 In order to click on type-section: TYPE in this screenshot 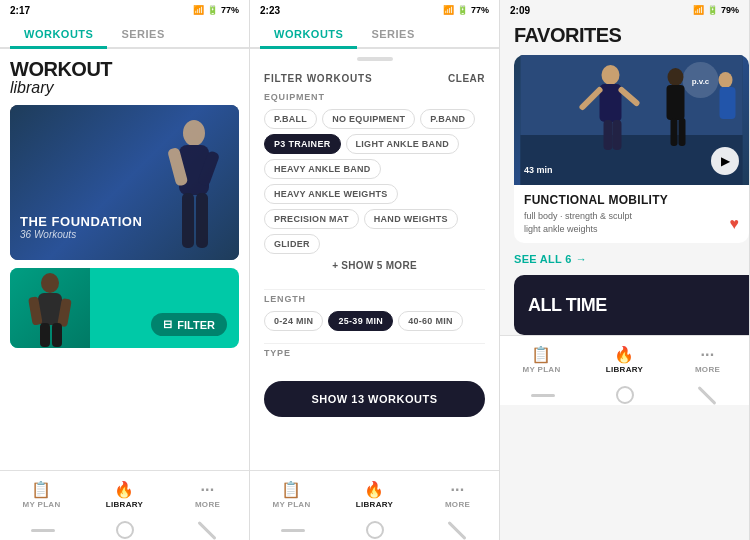, I will do `click(374, 360)`.